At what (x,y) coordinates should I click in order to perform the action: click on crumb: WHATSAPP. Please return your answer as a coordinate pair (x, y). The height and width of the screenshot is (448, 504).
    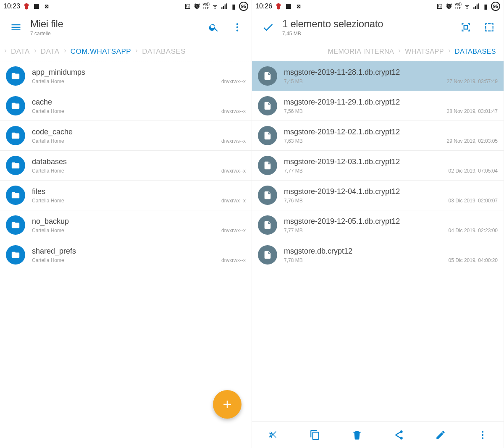
    Looking at the image, I should click on (424, 52).